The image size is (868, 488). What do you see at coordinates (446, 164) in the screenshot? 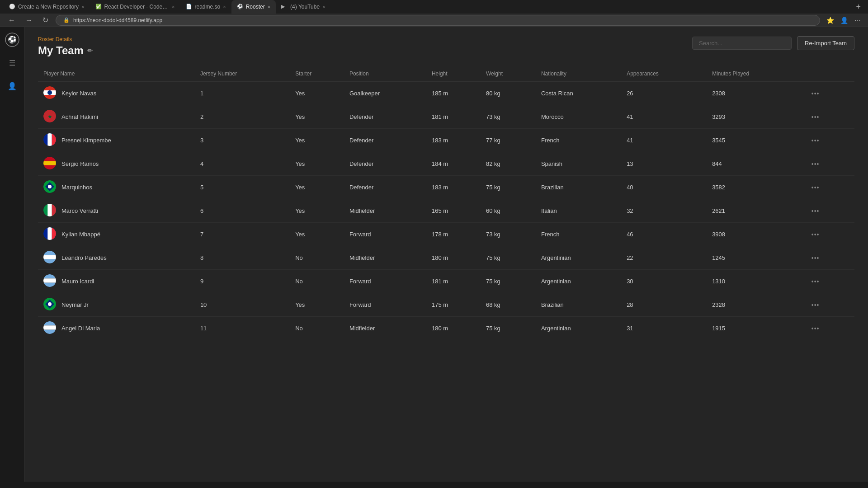
I see `table-row: Sergio Ramos 4 Yes Defender 184 m 82 kg …` at bounding box center [446, 164].